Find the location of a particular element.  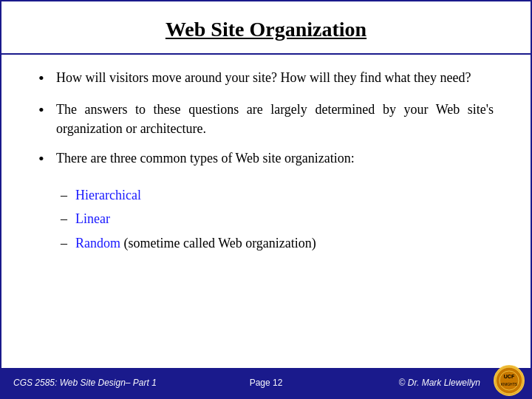

footer-center: Page 12 is located at coordinates (266, 383).